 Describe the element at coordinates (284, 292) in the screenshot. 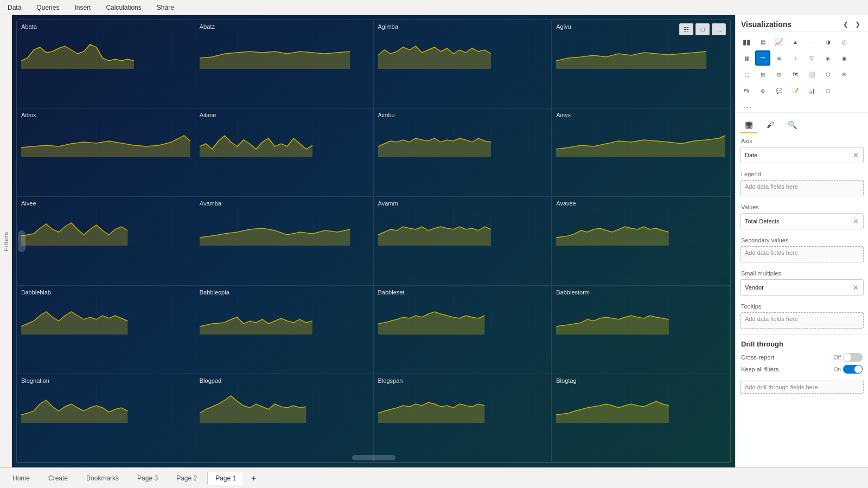

I see `cell-title-babbleopia: Babbleopia` at that location.